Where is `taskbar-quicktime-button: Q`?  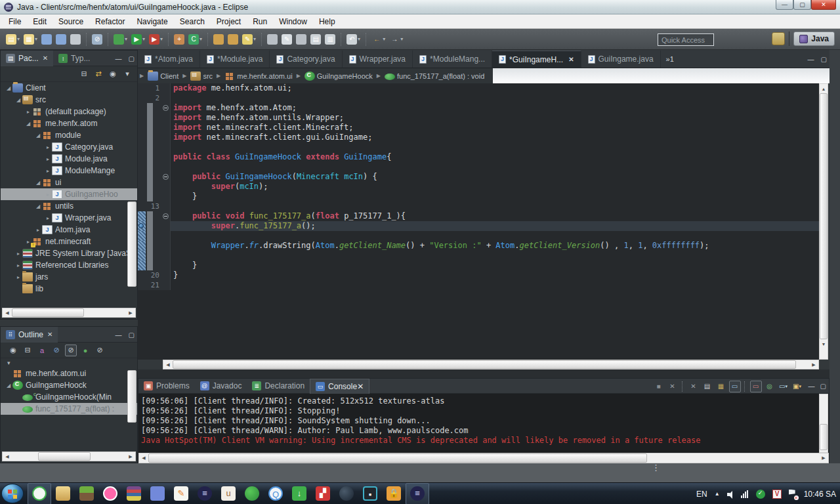 taskbar-quicktime-button: Q is located at coordinates (276, 494).